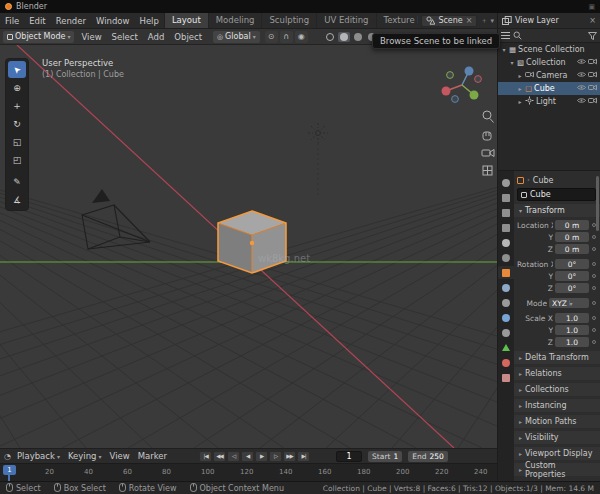 The width and height of the screenshot is (600, 494). I want to click on props-tab-output, so click(506, 212).